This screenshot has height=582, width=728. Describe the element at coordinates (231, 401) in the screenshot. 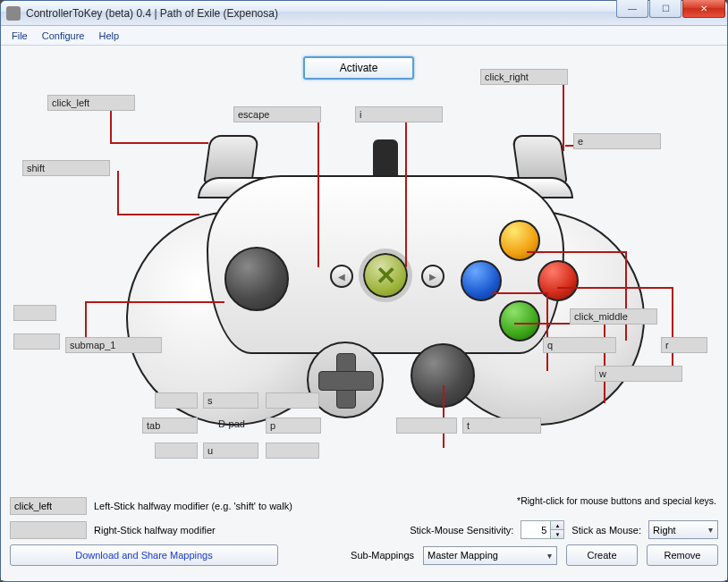

I see `map-dpad-up: s` at that location.